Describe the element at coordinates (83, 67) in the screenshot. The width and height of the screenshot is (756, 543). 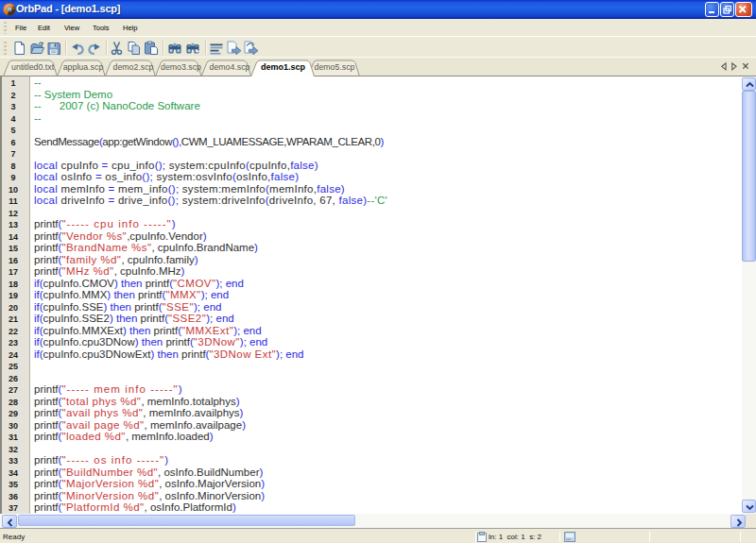
I see `svg-text: applua.scp` at that location.